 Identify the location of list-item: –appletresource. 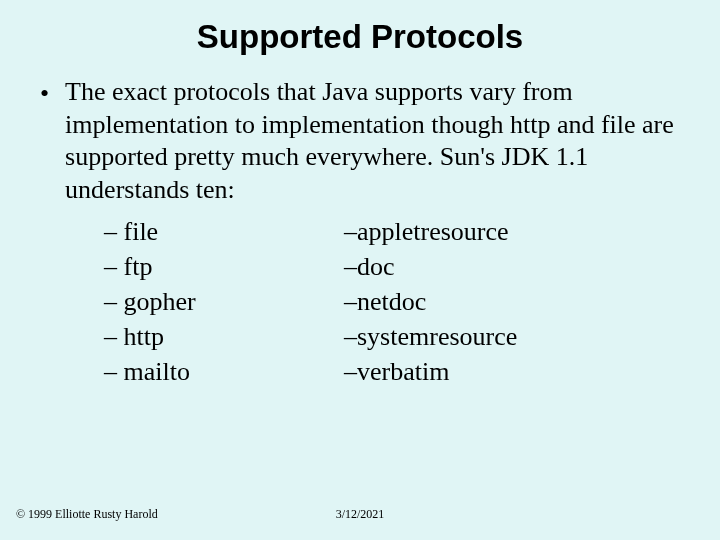
(430, 232).